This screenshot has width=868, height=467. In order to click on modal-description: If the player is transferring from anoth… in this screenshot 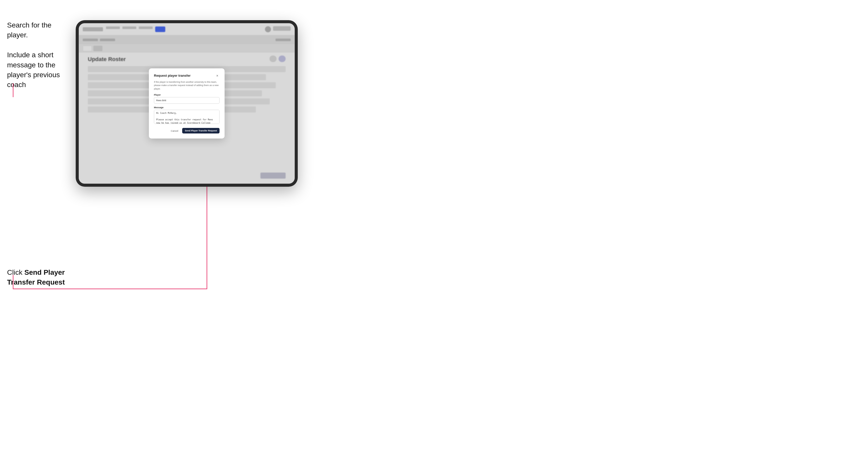, I will do `click(187, 86)`.